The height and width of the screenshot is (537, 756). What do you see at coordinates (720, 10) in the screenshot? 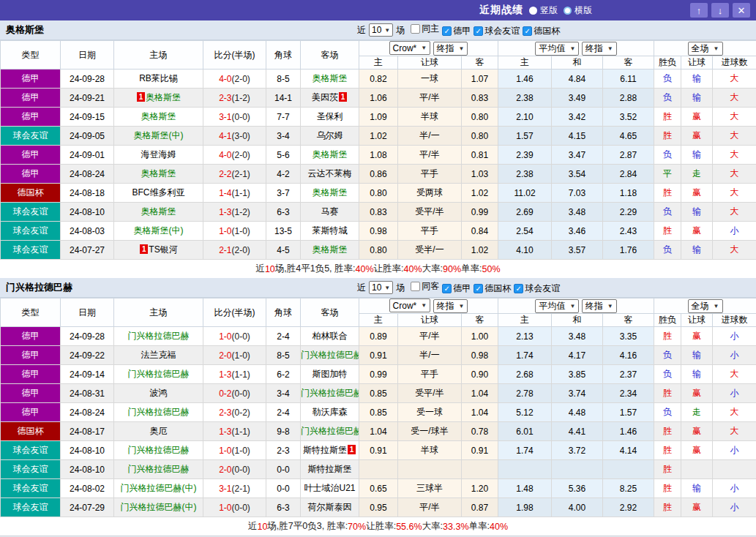
I see `move-down-button: ↓` at bounding box center [720, 10].